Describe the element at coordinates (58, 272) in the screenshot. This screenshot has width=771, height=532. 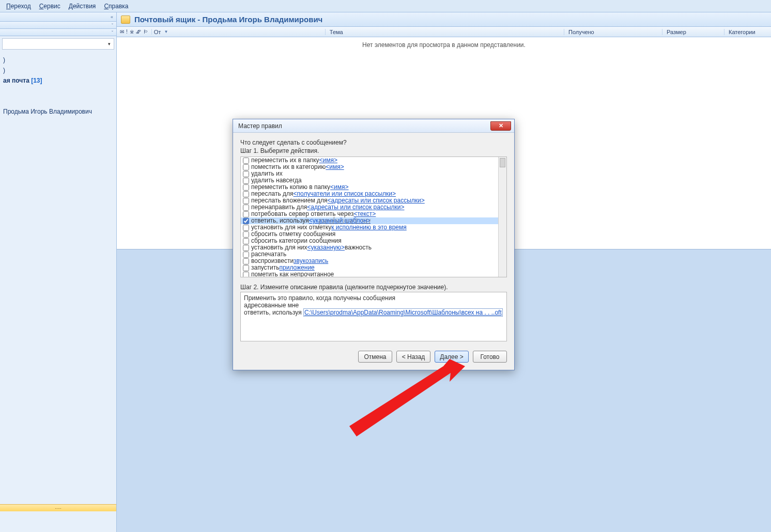
I see `sidebar: « ˇ ˇ ▾ ) ) ая почта [13] Продьма Игорь …` at that location.